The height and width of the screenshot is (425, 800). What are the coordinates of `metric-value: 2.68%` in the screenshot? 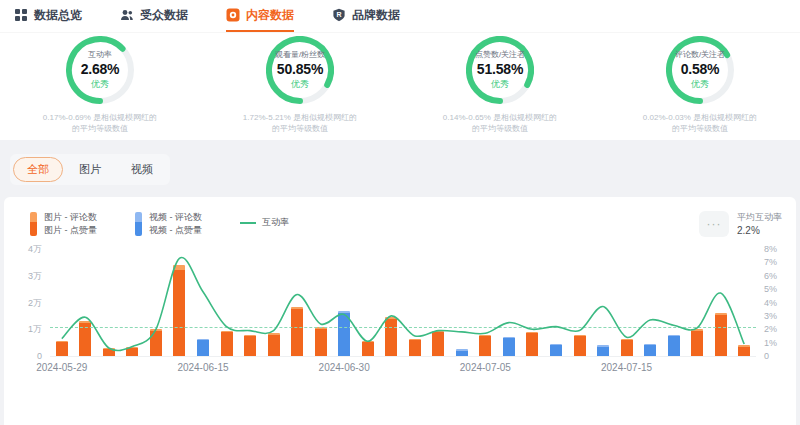 It's located at (100, 69).